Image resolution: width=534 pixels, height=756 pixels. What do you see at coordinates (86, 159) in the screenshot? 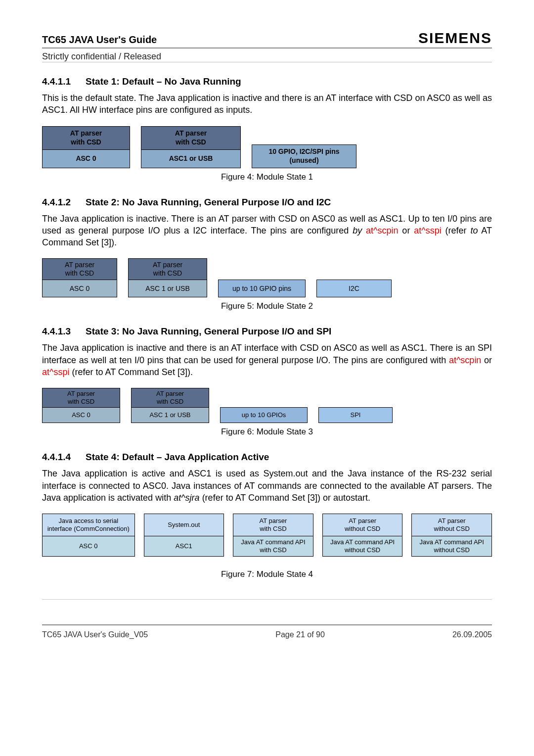
I see `diag1-asc0: ASC 0` at bounding box center [86, 159].